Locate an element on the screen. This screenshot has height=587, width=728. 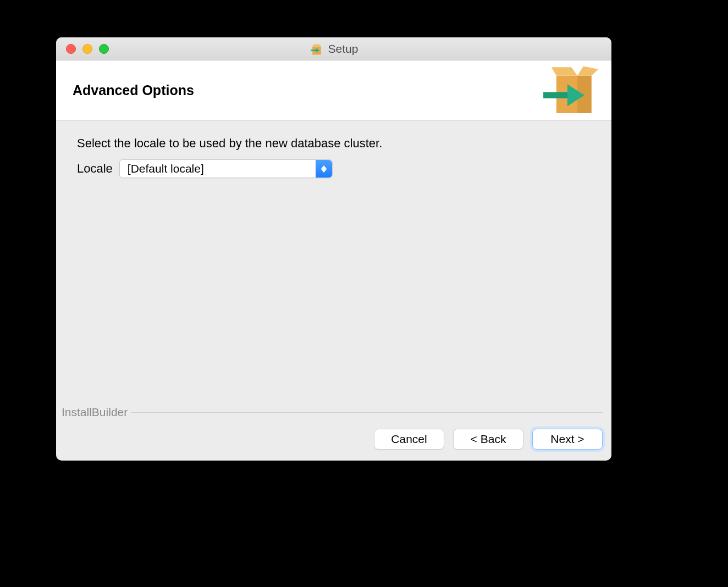
window-title-text: Setup is located at coordinates (343, 49).